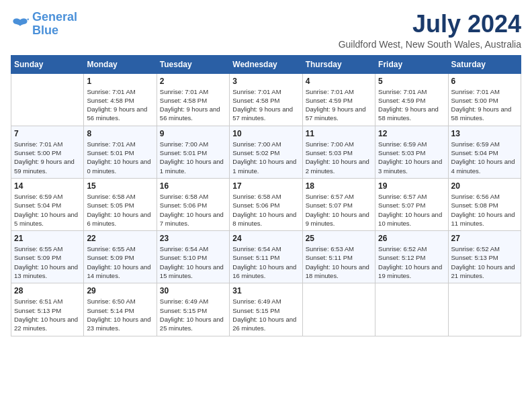 Image resolution: width=532 pixels, height=411 pixels. What do you see at coordinates (48, 204) in the screenshot?
I see `calendar-cell: 14Sunrise: 6:59 AMSunset: 5:04 PMDayligh…` at bounding box center [48, 204].